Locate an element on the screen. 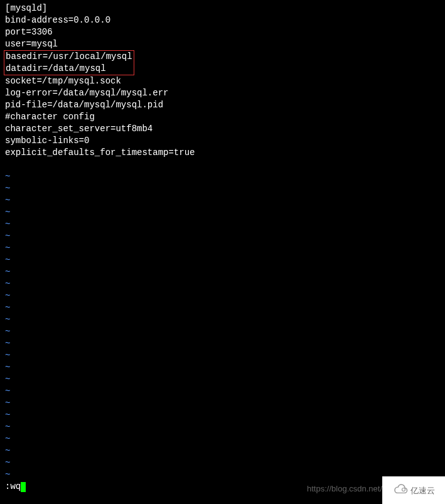 This screenshot has width=445, height=504. highlighted-config-box: basedir=/usr/local/mysql datadir=/data/m… is located at coordinates (69, 63).